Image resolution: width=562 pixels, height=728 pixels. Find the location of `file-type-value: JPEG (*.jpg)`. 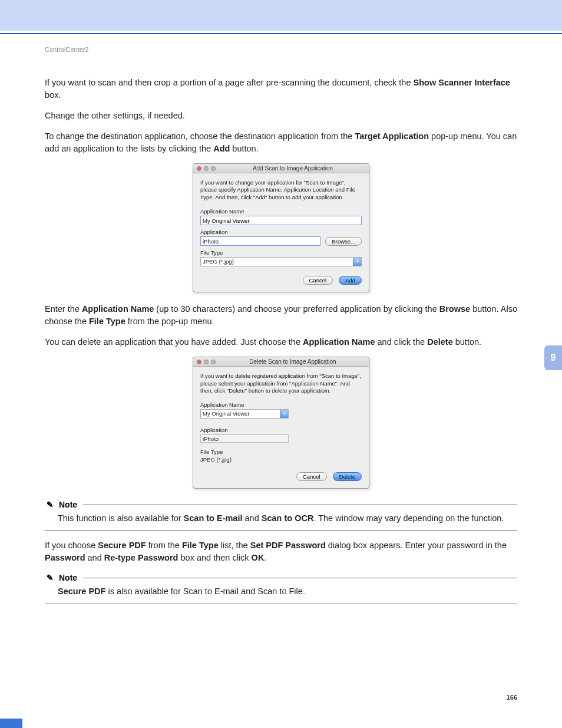

file-type-value: JPEG (*.jpg) is located at coordinates (218, 262).